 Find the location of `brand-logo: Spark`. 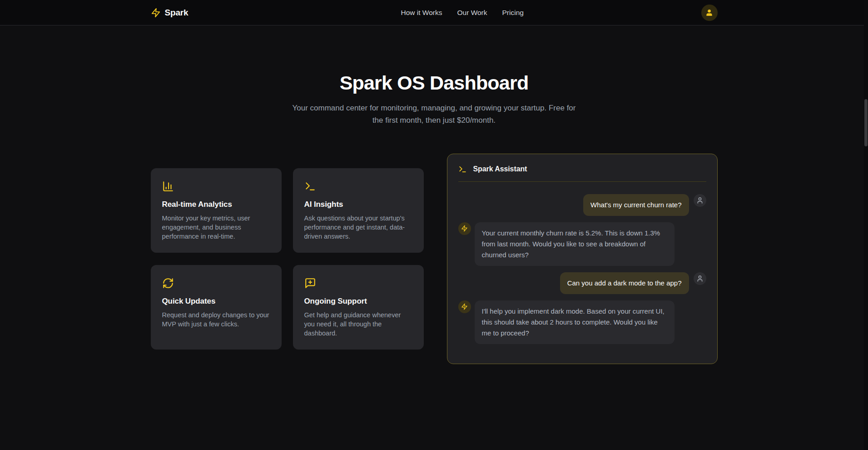

brand-logo: Spark is located at coordinates (170, 13).